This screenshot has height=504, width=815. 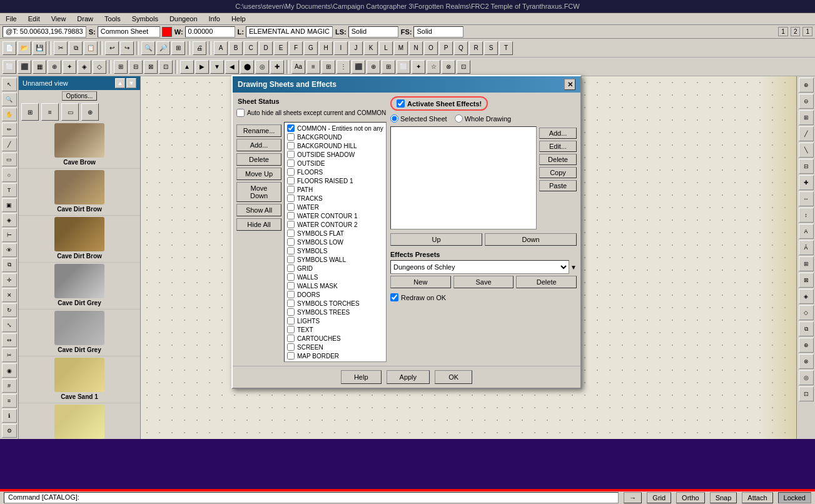 I want to click on tb-btn-t: T, so click(x=506, y=48).